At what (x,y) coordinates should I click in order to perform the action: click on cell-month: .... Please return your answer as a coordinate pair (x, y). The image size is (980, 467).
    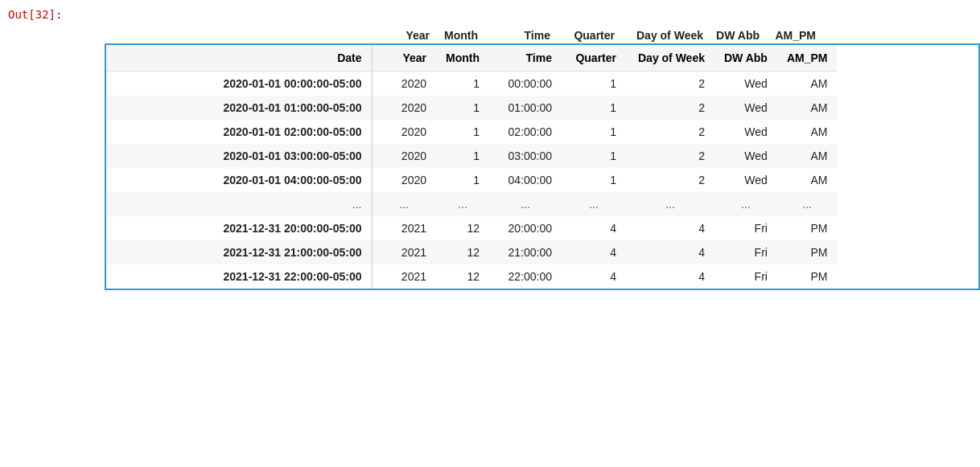
    Looking at the image, I should click on (463, 204).